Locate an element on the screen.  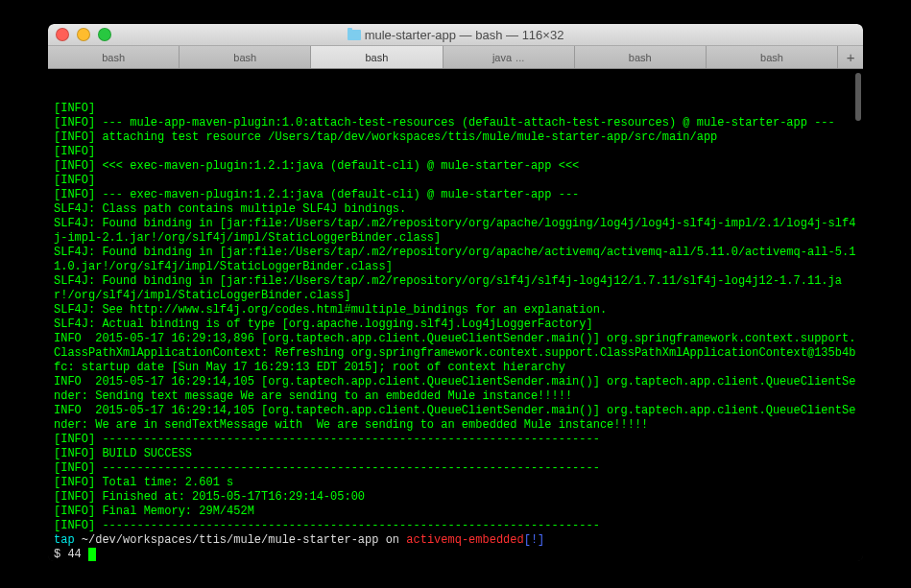
terminal-line: [INFO] --- exec-maven-plugin:1.2.1:java … is located at coordinates (455, 196).